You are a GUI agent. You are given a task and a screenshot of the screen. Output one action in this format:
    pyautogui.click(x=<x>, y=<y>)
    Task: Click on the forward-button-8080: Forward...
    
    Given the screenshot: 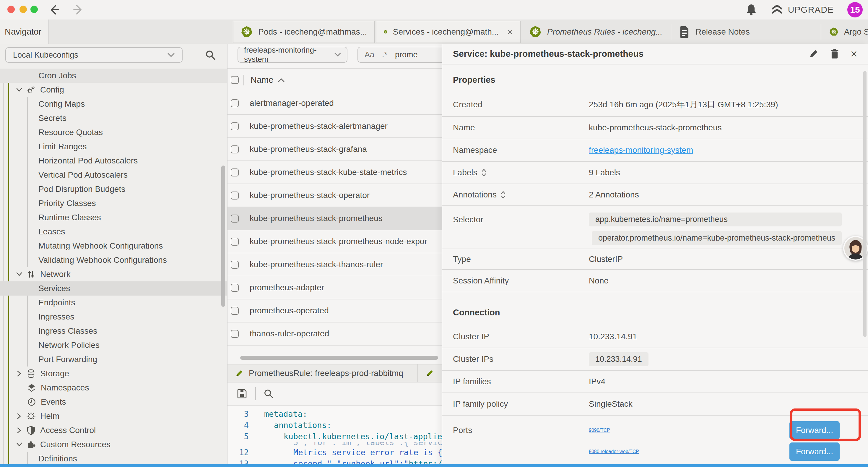 What is the action you would take?
    pyautogui.click(x=815, y=452)
    